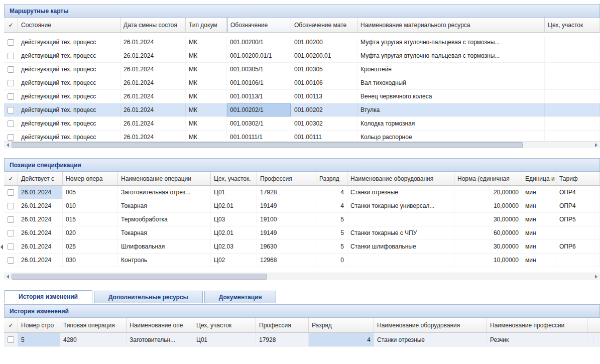 This screenshot has width=600, height=364. What do you see at coordinates (259, 136) in the screenshot?
I see `table-cell: 001.00111/1` at bounding box center [259, 136].